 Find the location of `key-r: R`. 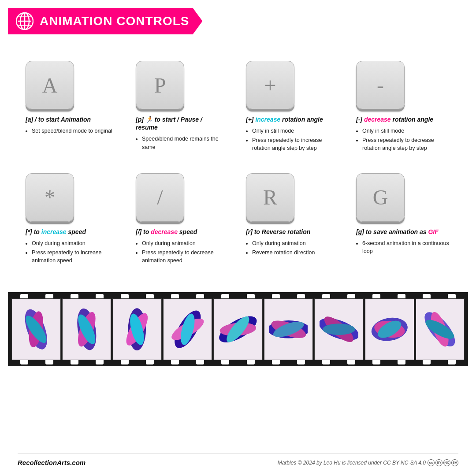

key-r: R is located at coordinates (270, 197).